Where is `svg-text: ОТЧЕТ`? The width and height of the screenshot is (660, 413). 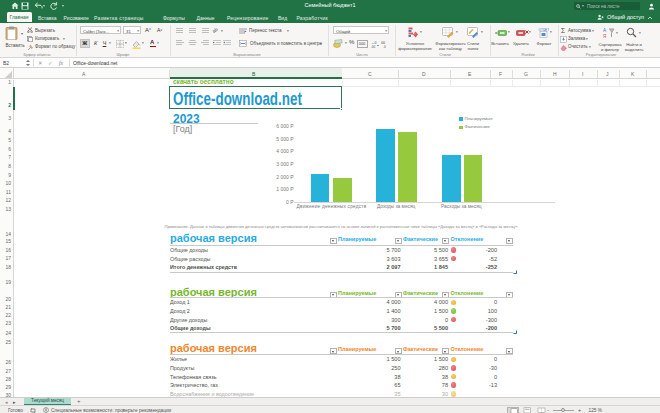 svg-text: ОТЧЕТ is located at coordinates (544, 29).